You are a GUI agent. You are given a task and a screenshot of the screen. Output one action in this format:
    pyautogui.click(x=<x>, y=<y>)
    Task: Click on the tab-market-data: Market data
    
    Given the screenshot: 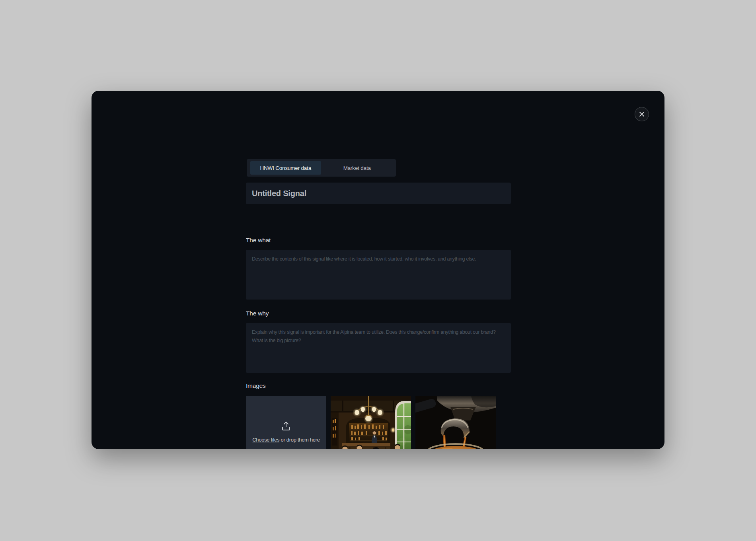 What is the action you would take?
    pyautogui.click(x=357, y=168)
    